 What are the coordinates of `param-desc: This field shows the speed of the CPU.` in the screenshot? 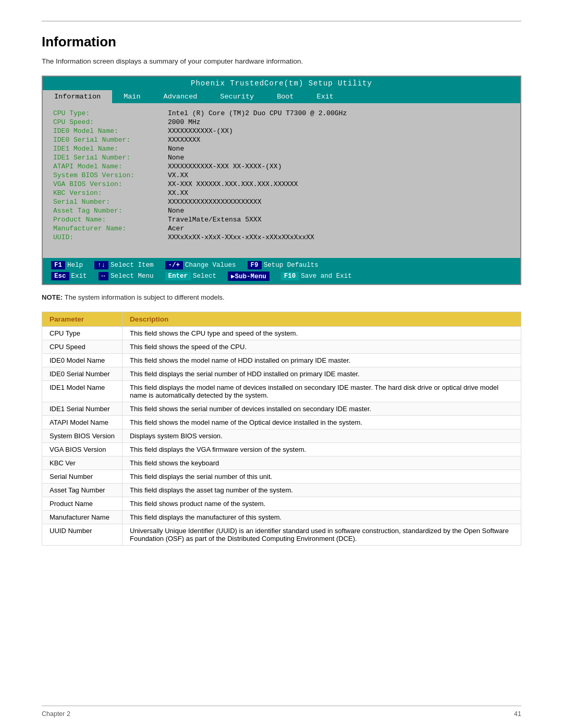 It's located at (322, 347).